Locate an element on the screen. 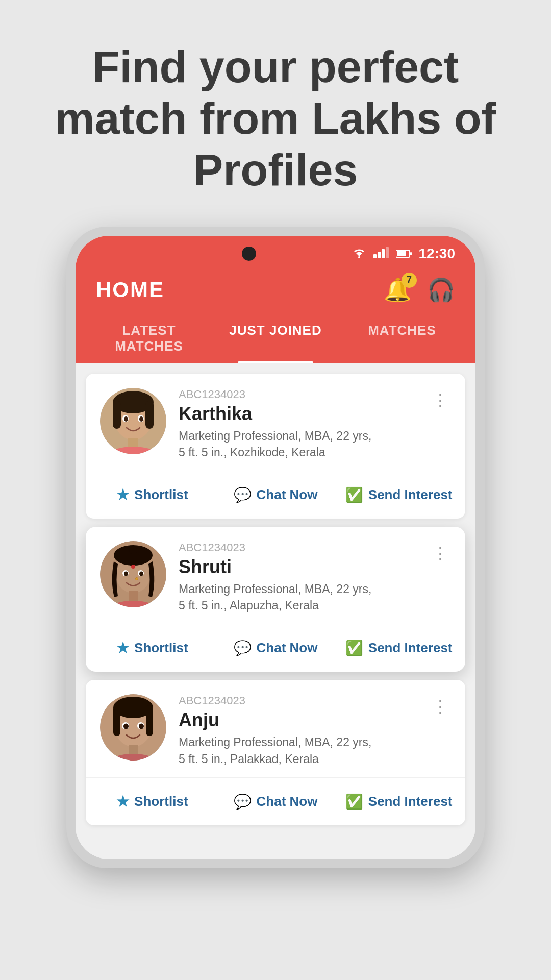 The width and height of the screenshot is (551, 980). star-icon-shruti: ★ is located at coordinates (122, 648).